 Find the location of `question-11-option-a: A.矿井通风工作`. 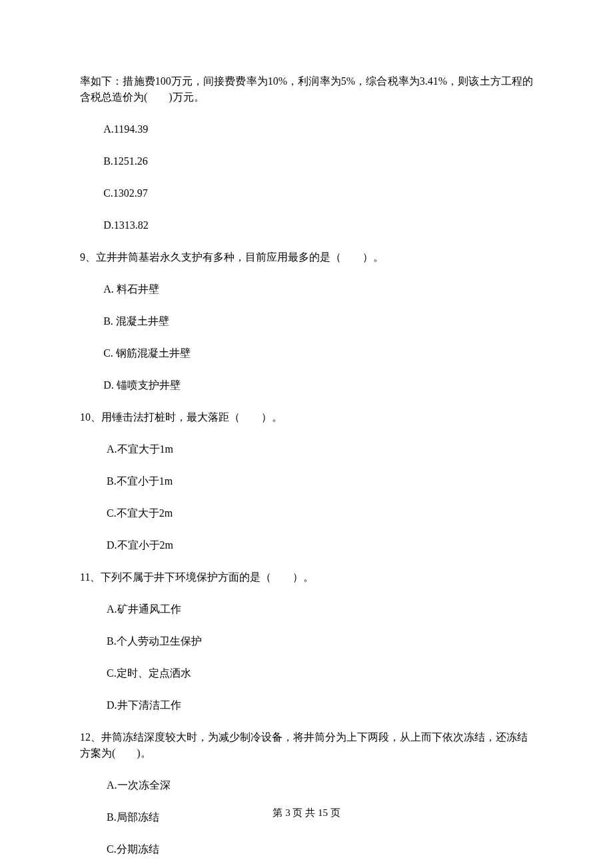

question-11-option-a: A.矿井通风工作 is located at coordinates (306, 609).